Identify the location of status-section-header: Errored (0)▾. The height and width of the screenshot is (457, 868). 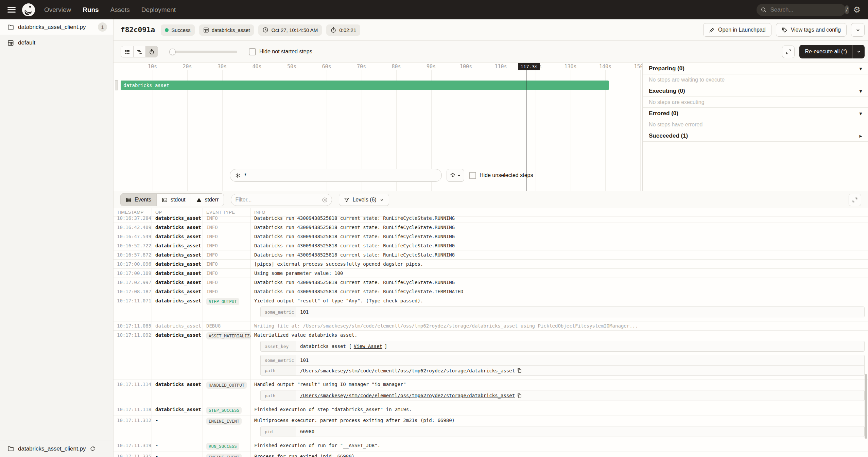
(755, 113).